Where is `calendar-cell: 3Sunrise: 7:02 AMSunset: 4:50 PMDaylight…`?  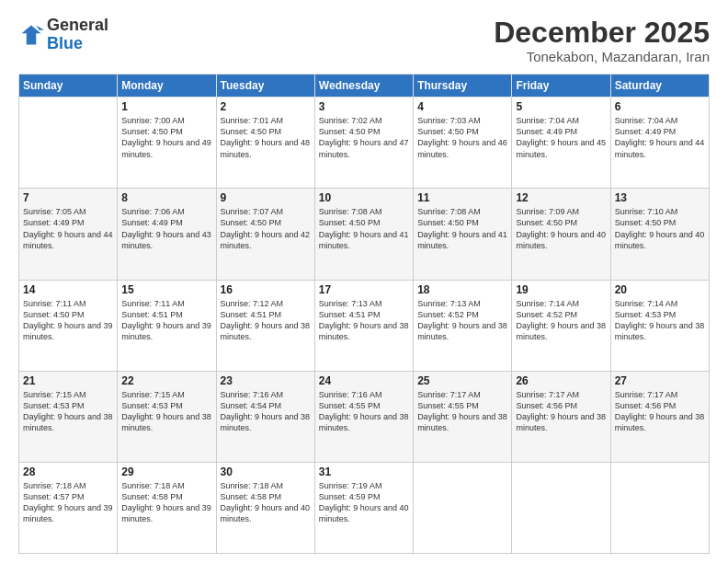 calendar-cell: 3Sunrise: 7:02 AMSunset: 4:50 PMDaylight… is located at coordinates (364, 144).